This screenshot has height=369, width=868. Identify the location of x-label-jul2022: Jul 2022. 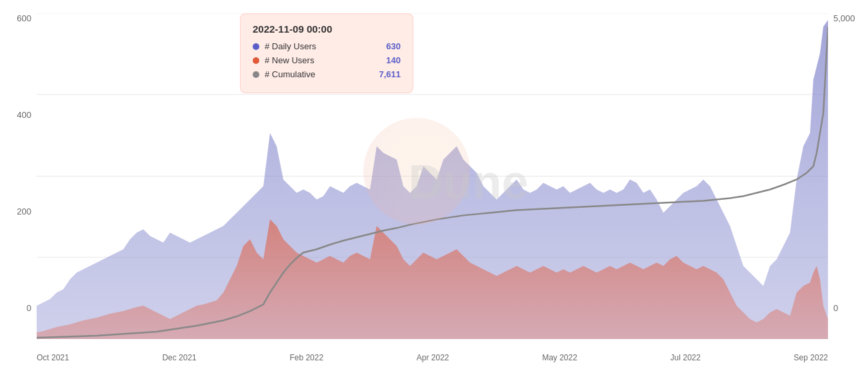
(685, 358).